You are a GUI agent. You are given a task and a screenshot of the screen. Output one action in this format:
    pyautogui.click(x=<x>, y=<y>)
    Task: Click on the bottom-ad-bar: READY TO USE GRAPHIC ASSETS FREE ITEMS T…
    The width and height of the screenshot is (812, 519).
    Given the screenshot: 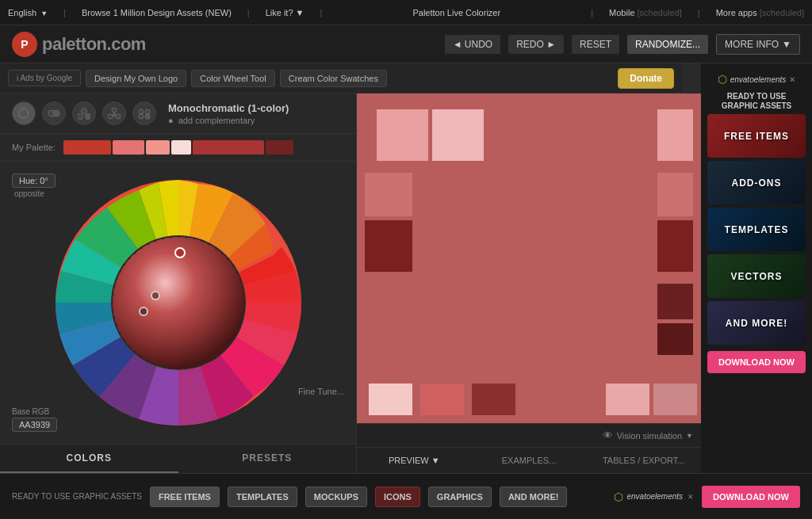 What is the action you would take?
    pyautogui.click(x=406, y=496)
    